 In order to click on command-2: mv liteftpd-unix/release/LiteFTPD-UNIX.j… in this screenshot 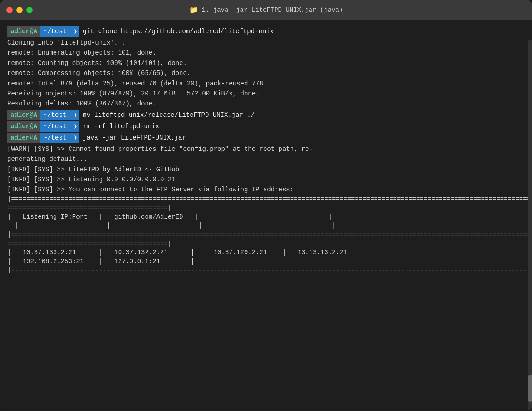, I will do `click(169, 115)`.